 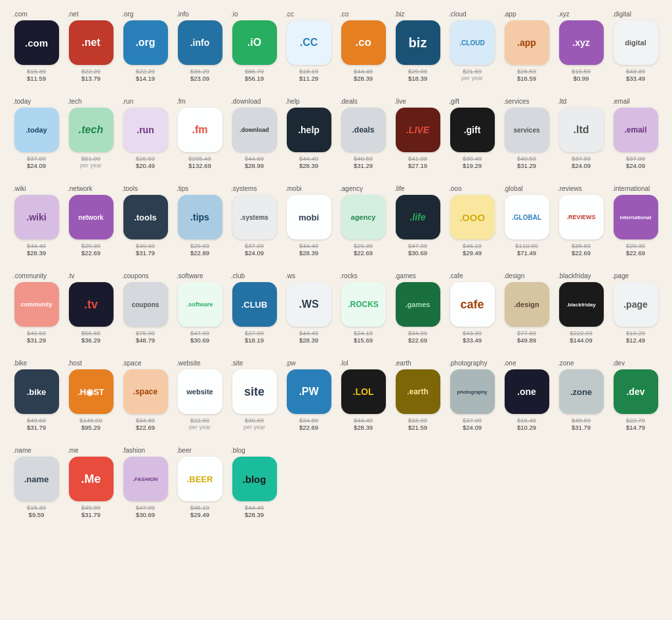 I want to click on domain-item-services: .servicesservices$40.59$31.29, so click(x=526, y=134).